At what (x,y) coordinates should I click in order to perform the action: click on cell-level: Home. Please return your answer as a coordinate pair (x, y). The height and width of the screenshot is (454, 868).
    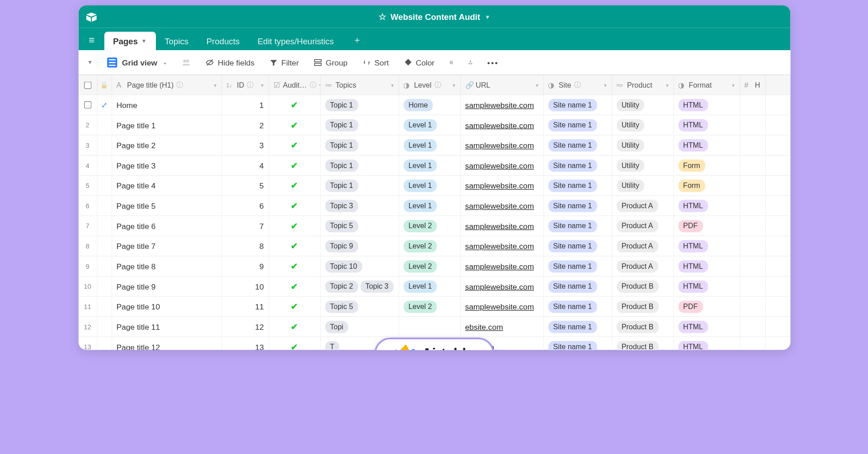
    Looking at the image, I should click on (429, 105).